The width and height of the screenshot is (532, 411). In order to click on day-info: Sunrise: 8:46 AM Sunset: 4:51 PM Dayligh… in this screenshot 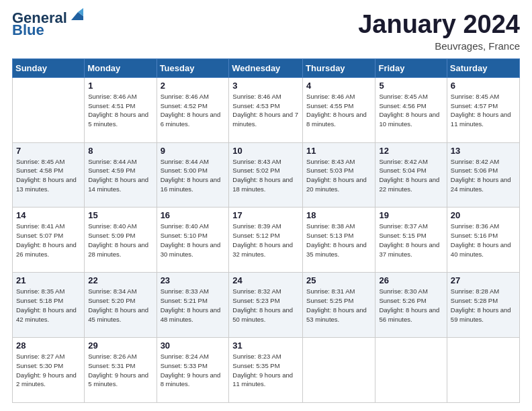, I will do `click(120, 110)`.